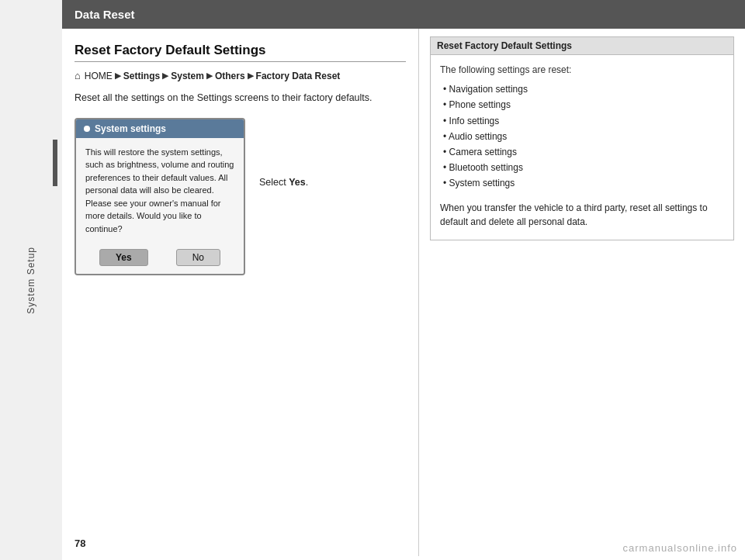 This screenshot has height=560, width=745. What do you see at coordinates (297, 182) in the screenshot?
I see `select-bold: Yes` at bounding box center [297, 182].